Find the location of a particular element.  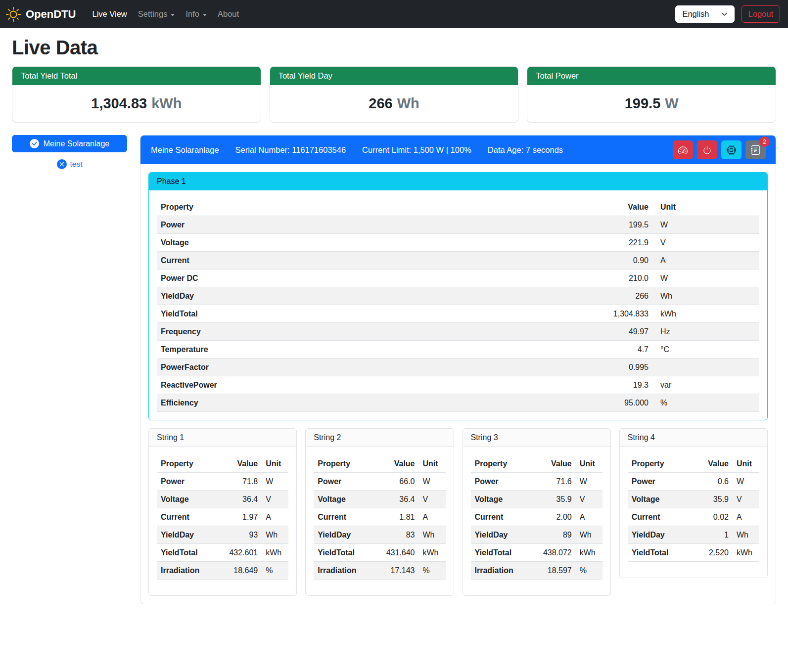

value-cell: 36.4 is located at coordinates (398, 499).